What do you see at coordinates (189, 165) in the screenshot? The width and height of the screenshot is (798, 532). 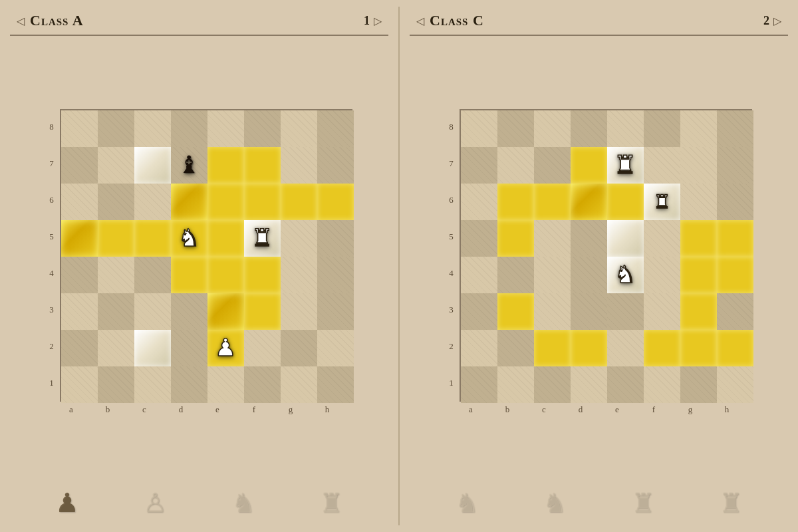 I see `piece-black-bishop: ♝` at bounding box center [189, 165].